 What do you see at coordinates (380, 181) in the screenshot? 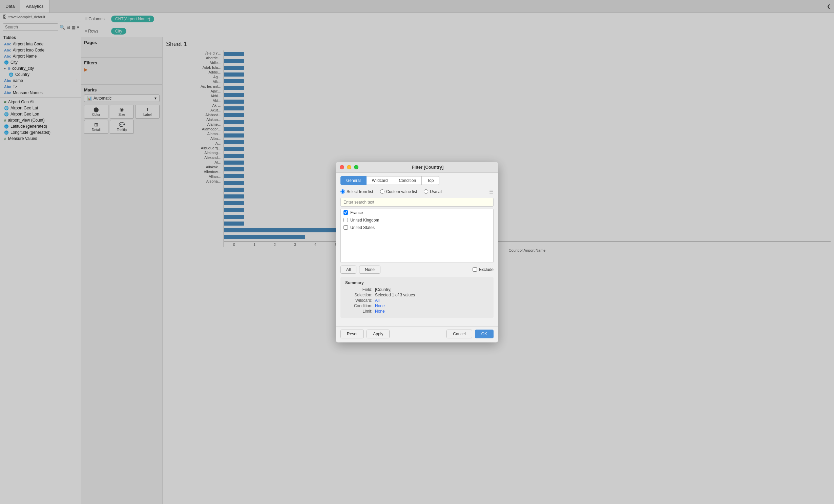
I see `tab-wildcard: Wildcard` at bounding box center [380, 181].